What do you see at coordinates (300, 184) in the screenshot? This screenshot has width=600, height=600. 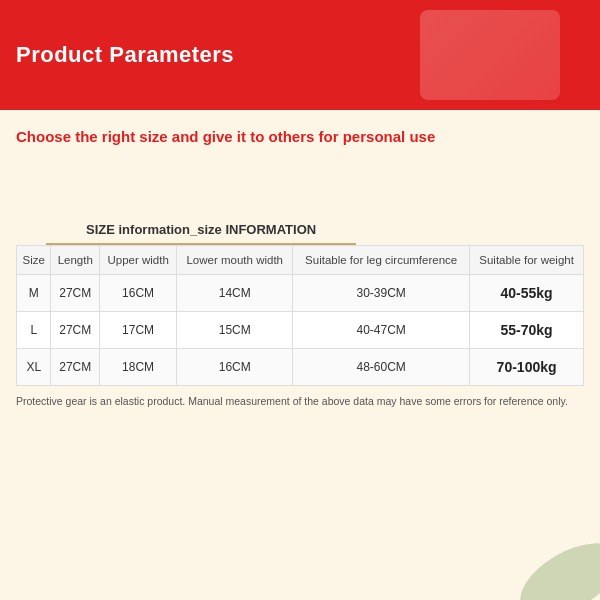 I see `mid-decoration` at bounding box center [300, 184].